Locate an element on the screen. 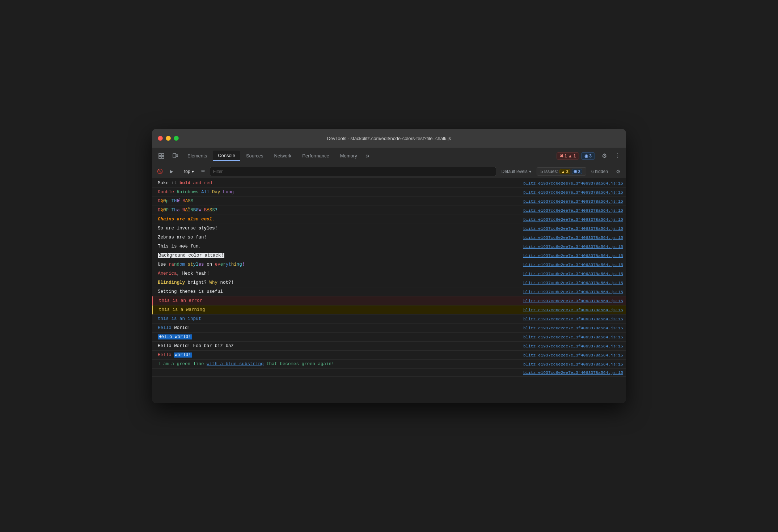 The width and height of the screenshot is (778, 532). console-row: Use random styles on everything!blitz.e1… is located at coordinates (389, 265).